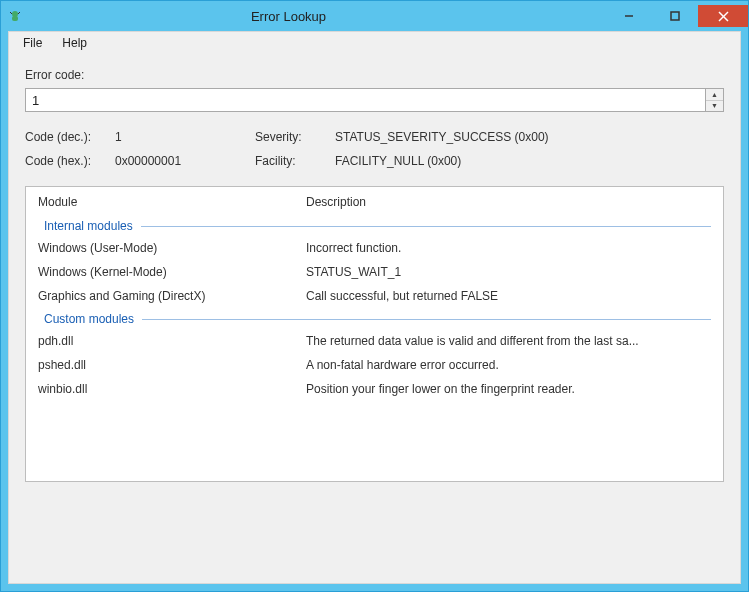  I want to click on list-item: Graphics and Gaming (DirectX) Call succe…, so click(374, 297).